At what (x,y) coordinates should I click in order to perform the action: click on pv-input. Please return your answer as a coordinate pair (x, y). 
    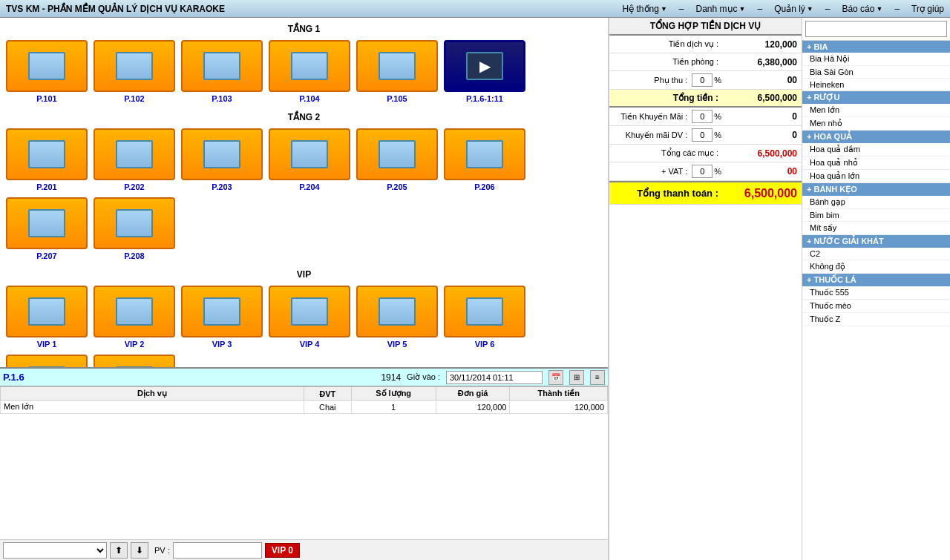
    Looking at the image, I should click on (217, 550).